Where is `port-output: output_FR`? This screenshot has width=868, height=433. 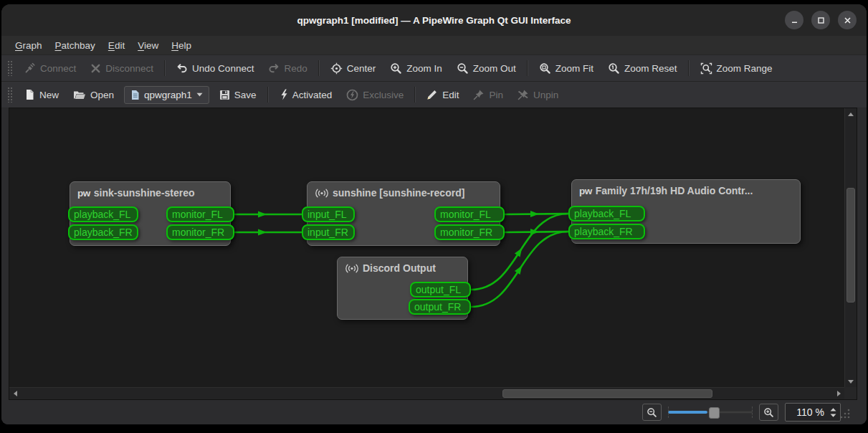
port-output: output_FR is located at coordinates (440, 307).